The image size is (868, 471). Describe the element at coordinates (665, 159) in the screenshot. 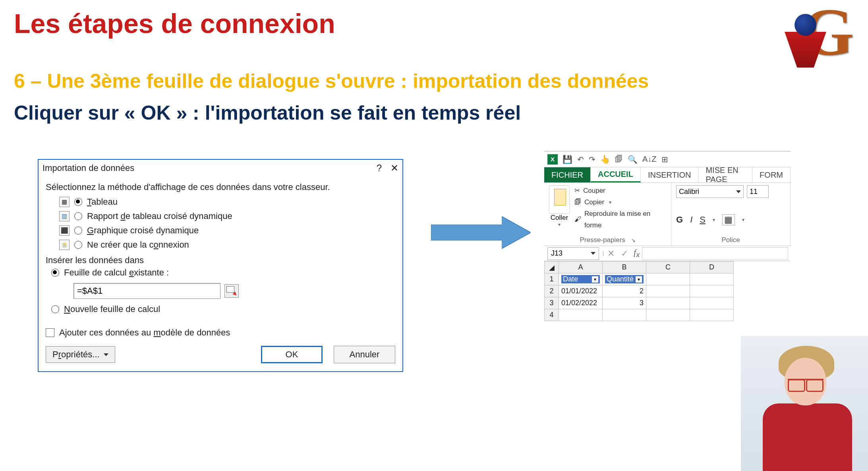

I see `form-icon: ⊞` at that location.